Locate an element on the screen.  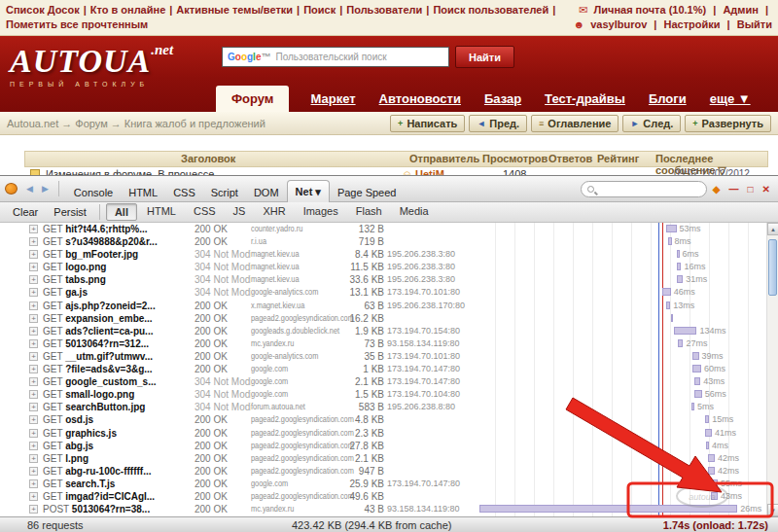
request-row: +GET abg.js200 OKpagead2.googlesyndicati… is located at coordinates (383, 445).